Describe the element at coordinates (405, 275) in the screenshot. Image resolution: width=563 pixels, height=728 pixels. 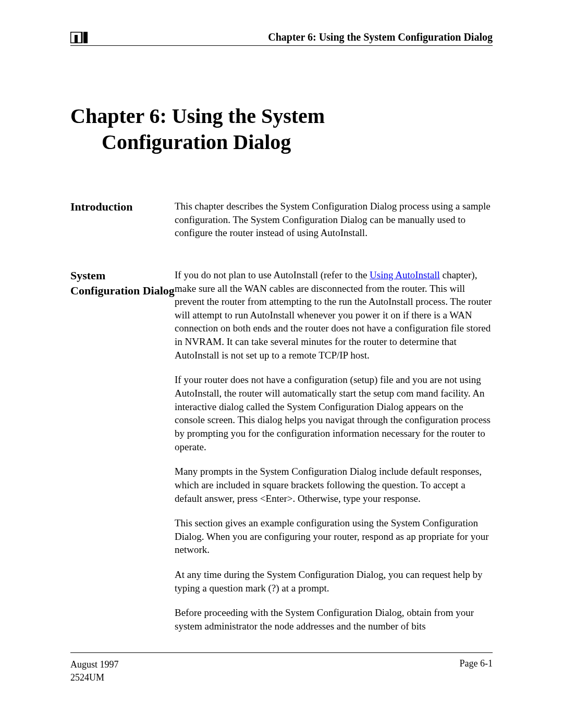
I see `using-autoinstall-link: Using AutoInstall` at that location.